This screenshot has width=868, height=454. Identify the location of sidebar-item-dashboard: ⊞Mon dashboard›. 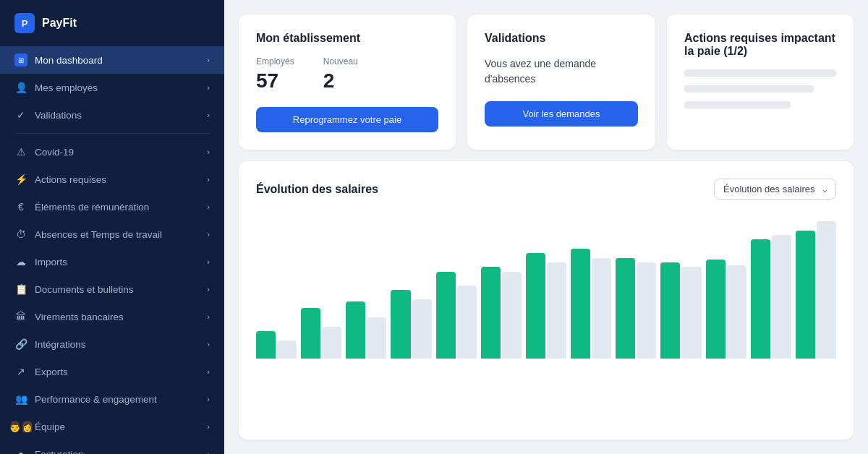
(112, 60).